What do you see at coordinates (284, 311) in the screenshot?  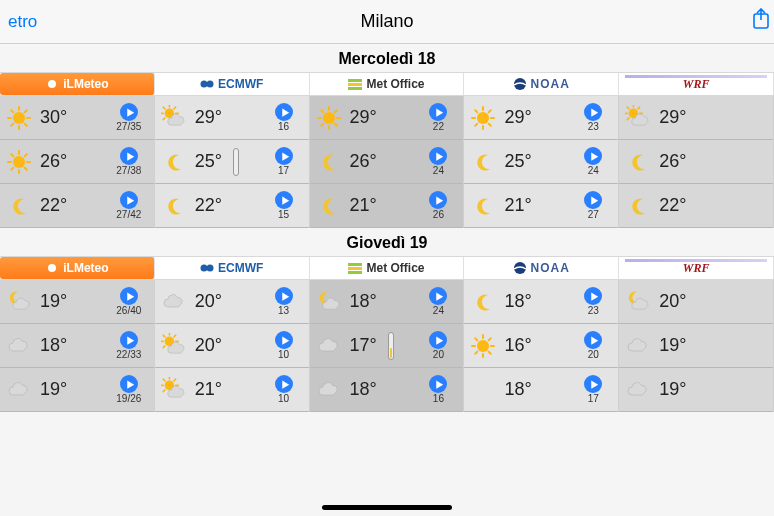 I see `wind-value: 13` at bounding box center [284, 311].